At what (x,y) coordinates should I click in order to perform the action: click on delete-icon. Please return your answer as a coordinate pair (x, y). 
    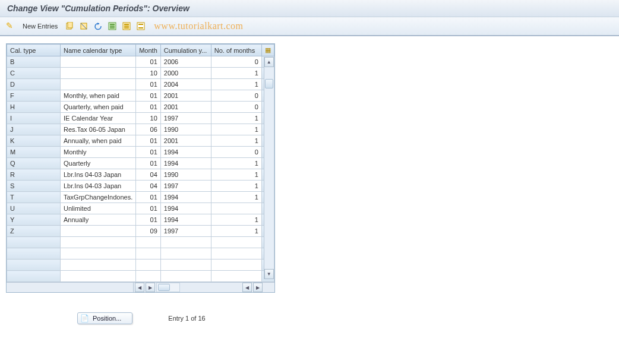
    Looking at the image, I should click on (84, 26).